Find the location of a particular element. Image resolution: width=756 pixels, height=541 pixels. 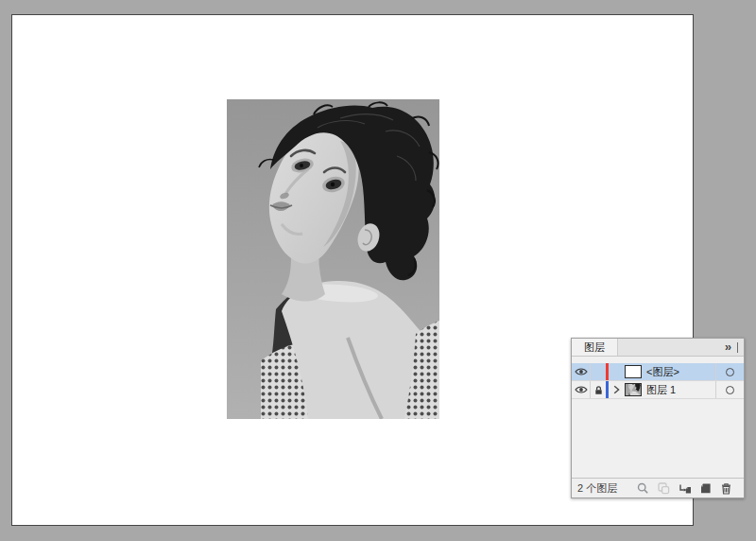

new-sublayer-icon is located at coordinates (684, 488).